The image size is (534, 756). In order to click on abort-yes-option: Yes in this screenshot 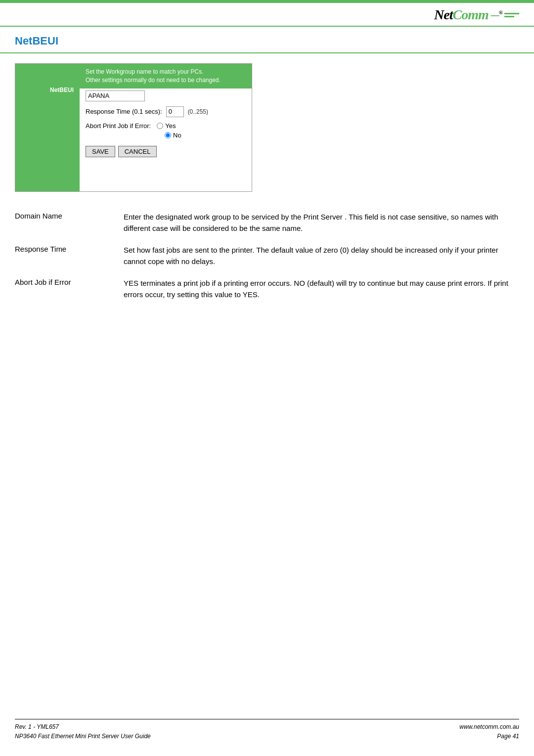, I will do `click(166, 126)`.